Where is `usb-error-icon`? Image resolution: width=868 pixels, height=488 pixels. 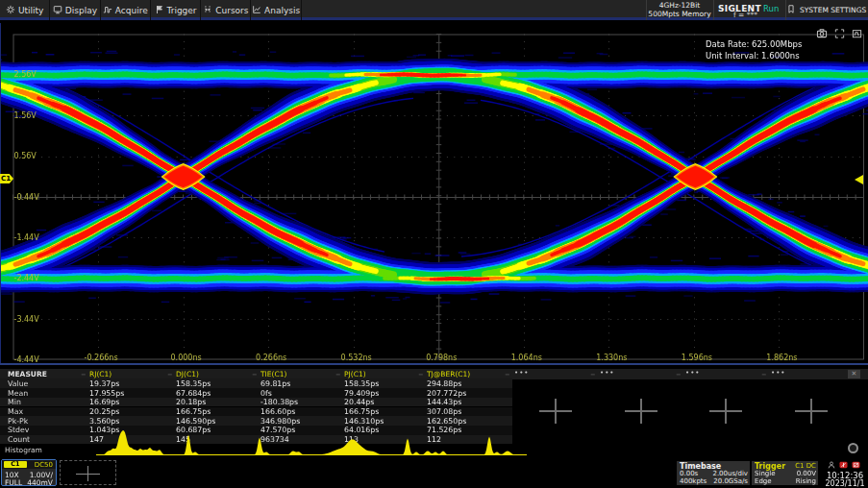 usb-error-icon is located at coordinates (844, 465).